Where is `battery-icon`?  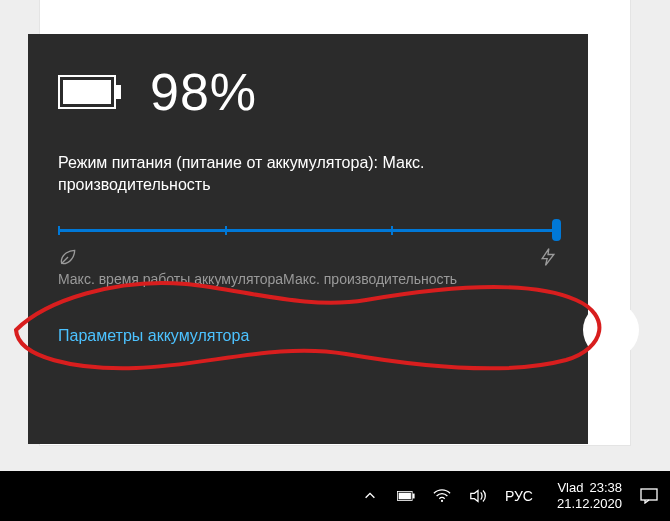 battery-icon is located at coordinates (90, 92).